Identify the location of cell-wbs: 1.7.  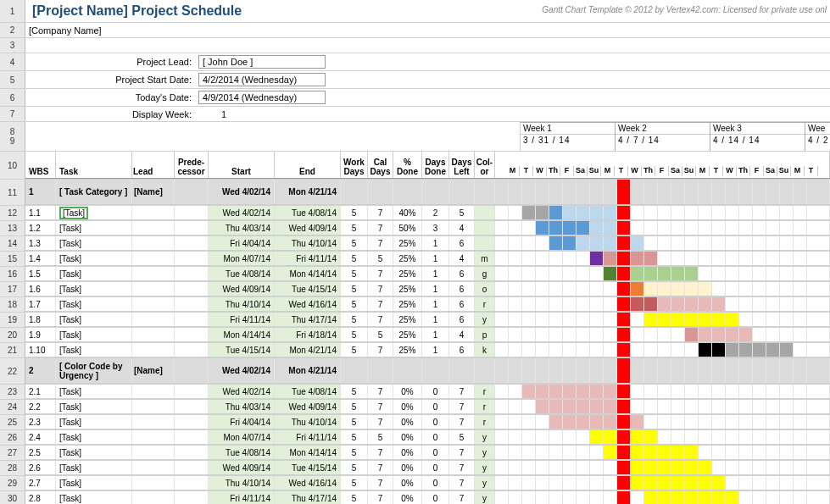
(41, 304).